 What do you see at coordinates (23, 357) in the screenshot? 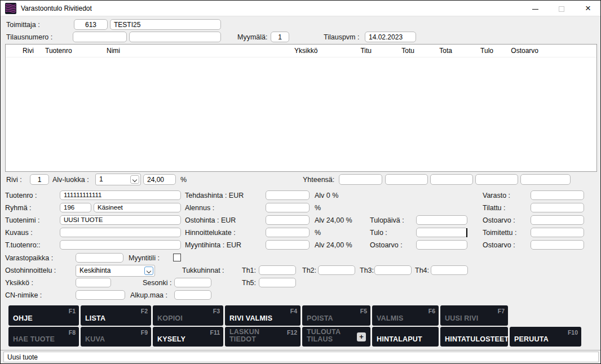
I see `statusbar-text: Uusi tuote` at bounding box center [23, 357].